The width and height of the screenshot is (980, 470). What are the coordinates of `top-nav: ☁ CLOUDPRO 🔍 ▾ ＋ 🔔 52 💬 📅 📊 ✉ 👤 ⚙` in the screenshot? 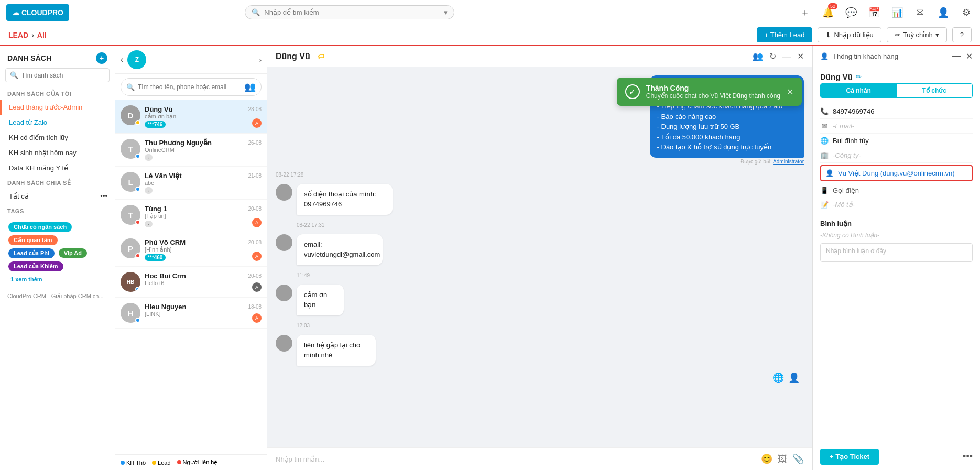 It's located at (490, 13).